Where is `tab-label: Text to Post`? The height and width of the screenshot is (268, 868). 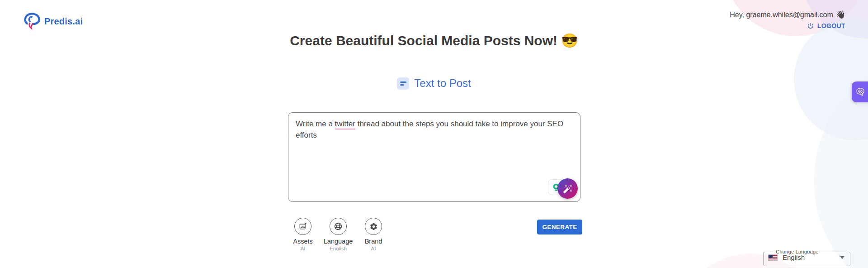 tab-label: Text to Post is located at coordinates (442, 83).